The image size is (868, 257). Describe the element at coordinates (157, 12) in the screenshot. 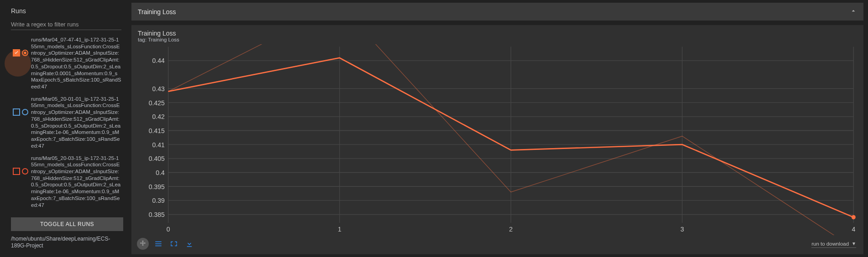

I see `panel-title: Training Loss` at that location.